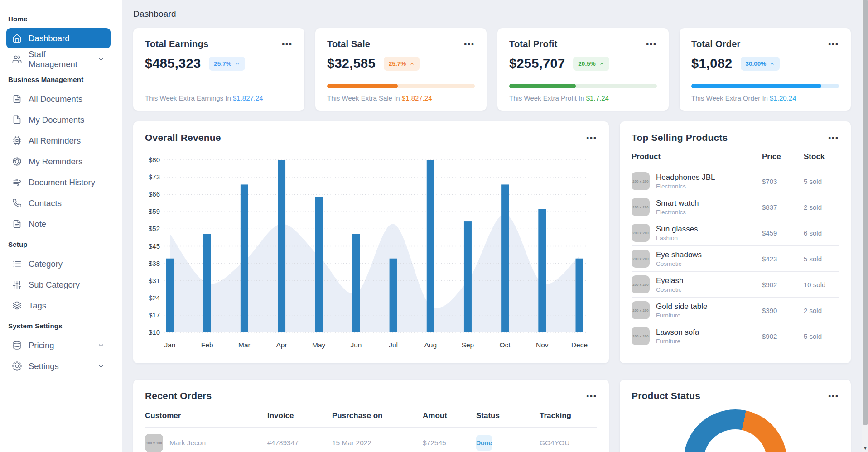 The width and height of the screenshot is (868, 452). What do you see at coordinates (349, 44) in the screenshot?
I see `stat-card-title: Total Sale` at bounding box center [349, 44].